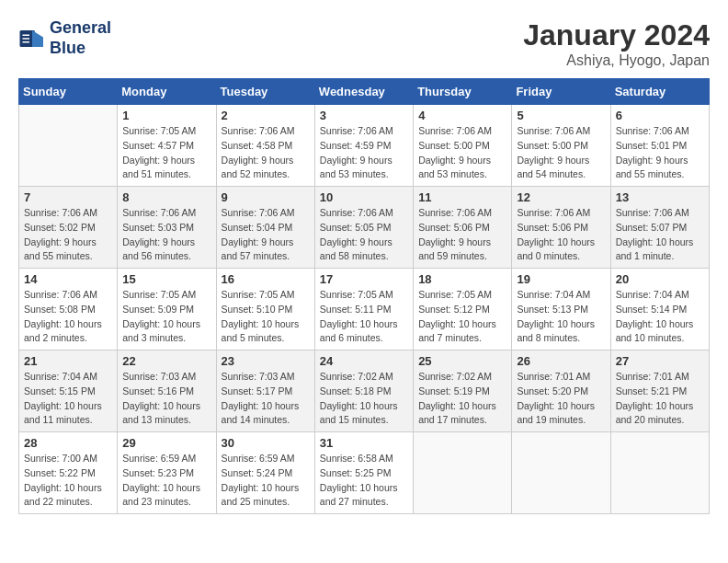  Describe the element at coordinates (463, 92) in the screenshot. I see `column-header-thursday: Thursday` at that location.